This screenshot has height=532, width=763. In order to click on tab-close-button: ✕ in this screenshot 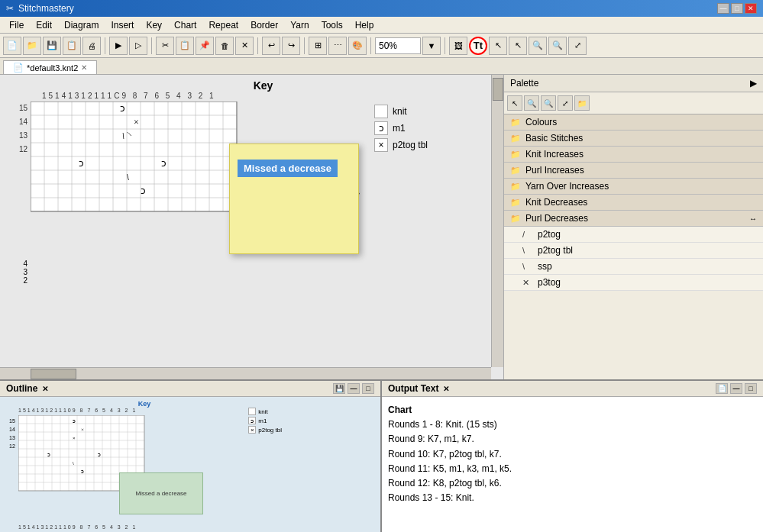, I will do `click(84, 67)`.